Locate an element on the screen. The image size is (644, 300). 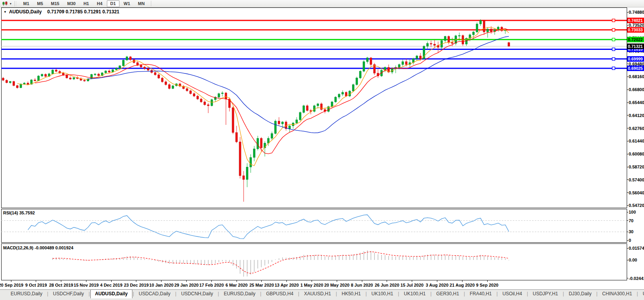
chart-tab-audusd-daily: AUDUSD,Daily is located at coordinates (112, 294).